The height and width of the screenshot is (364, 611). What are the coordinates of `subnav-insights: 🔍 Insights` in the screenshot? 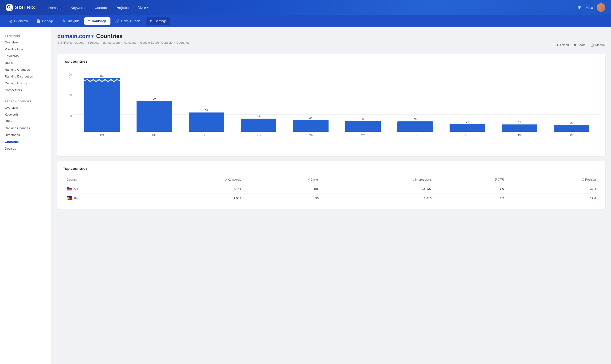 It's located at (71, 21).